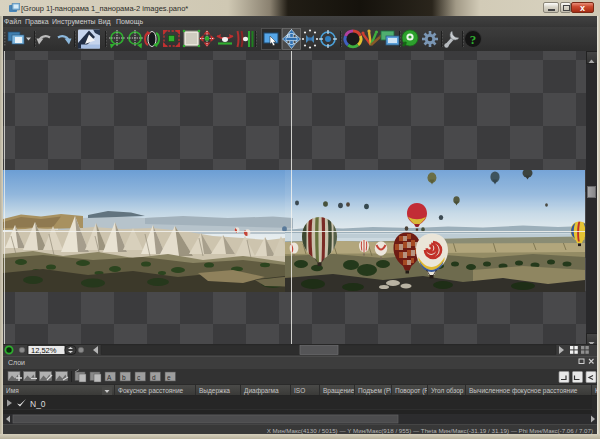 This screenshot has width=600, height=439. I want to click on svg-text: A, so click(110, 378).